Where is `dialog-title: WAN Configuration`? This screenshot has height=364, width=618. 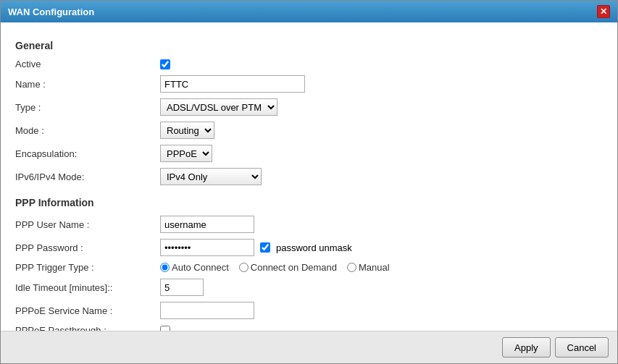 dialog-title: WAN Configuration is located at coordinates (51, 12).